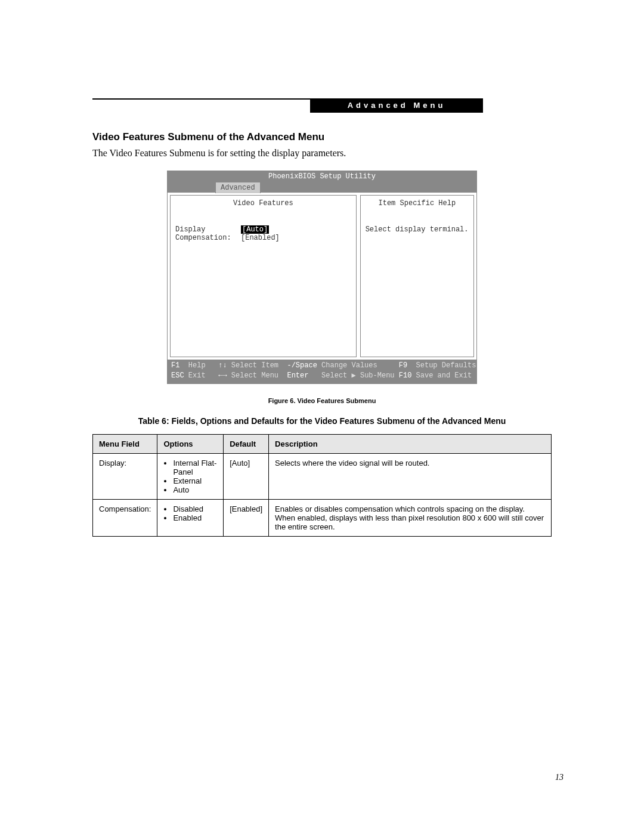 The height and width of the screenshot is (833, 644). Describe the element at coordinates (225, 376) in the screenshot. I see `bios-key-leftright: ←→` at that location.